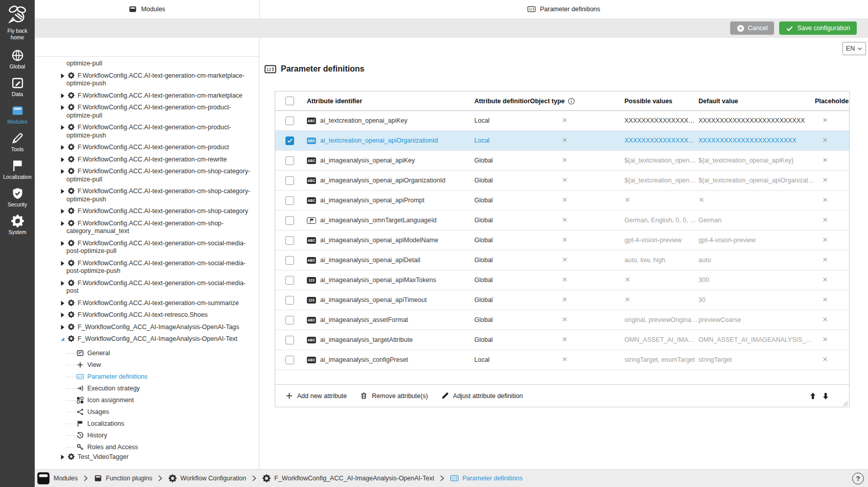 This screenshot has height=487, width=868. I want to click on move-down-icon, so click(826, 396).